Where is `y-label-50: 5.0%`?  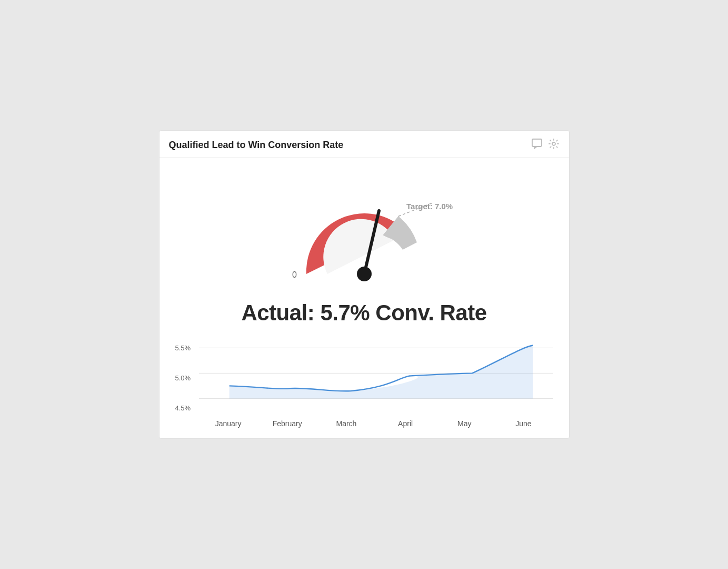 y-label-50: 5.0% is located at coordinates (187, 378).